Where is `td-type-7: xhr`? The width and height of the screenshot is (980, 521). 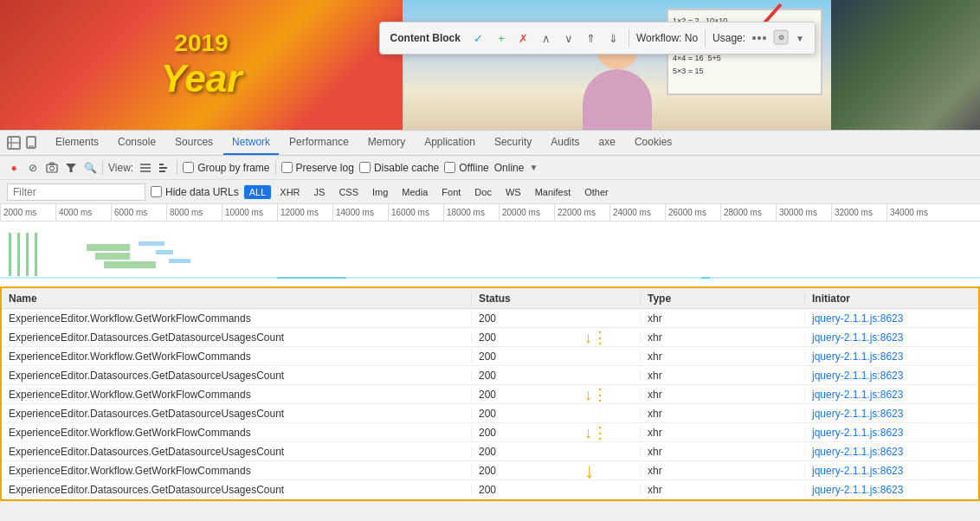
td-type-7: xhr is located at coordinates (723, 452).